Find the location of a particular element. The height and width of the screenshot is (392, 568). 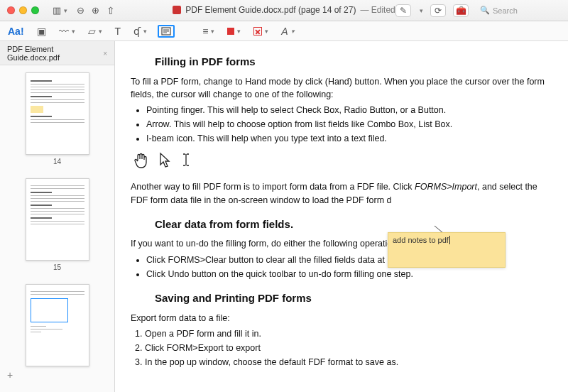

list-item: In the pop up window, choose the default… is located at coordinates (349, 362).